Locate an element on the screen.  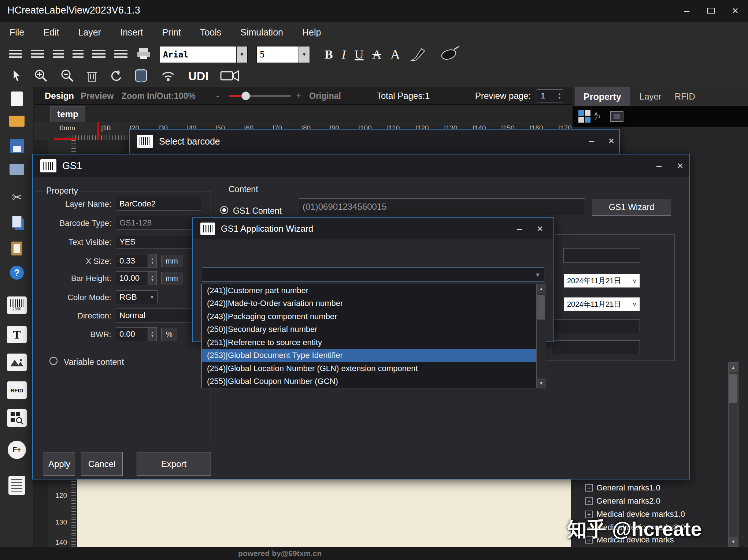
align-left-icon is located at coordinates (15, 55).